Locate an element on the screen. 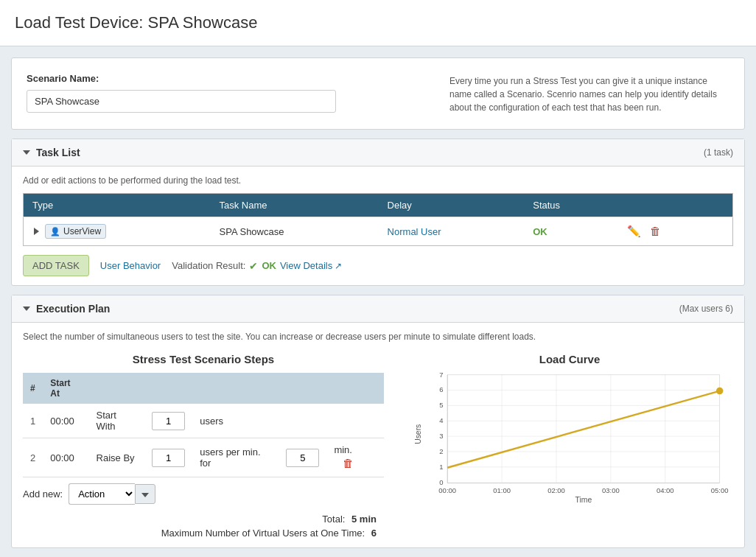  action-select: Action is located at coordinates (102, 494).